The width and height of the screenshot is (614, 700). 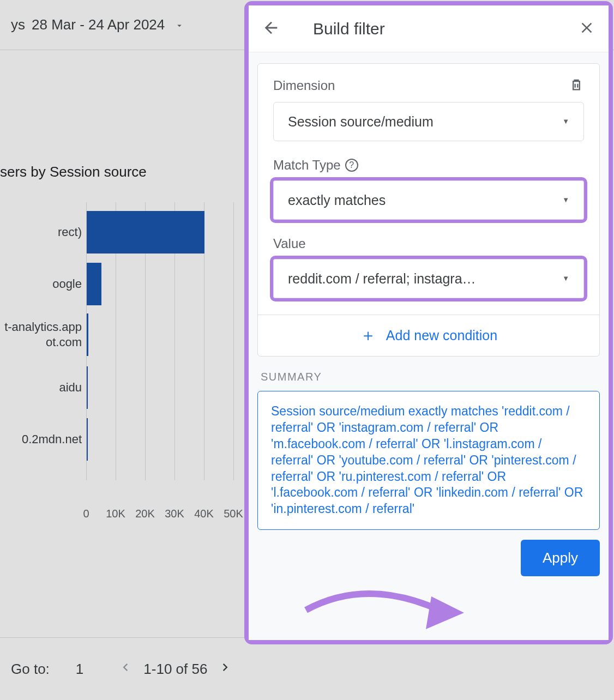 I want to click on x-tick: 30K, so click(x=174, y=514).